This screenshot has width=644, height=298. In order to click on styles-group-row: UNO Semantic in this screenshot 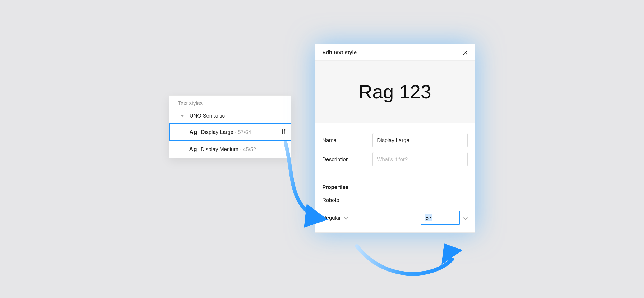, I will do `click(230, 117)`.